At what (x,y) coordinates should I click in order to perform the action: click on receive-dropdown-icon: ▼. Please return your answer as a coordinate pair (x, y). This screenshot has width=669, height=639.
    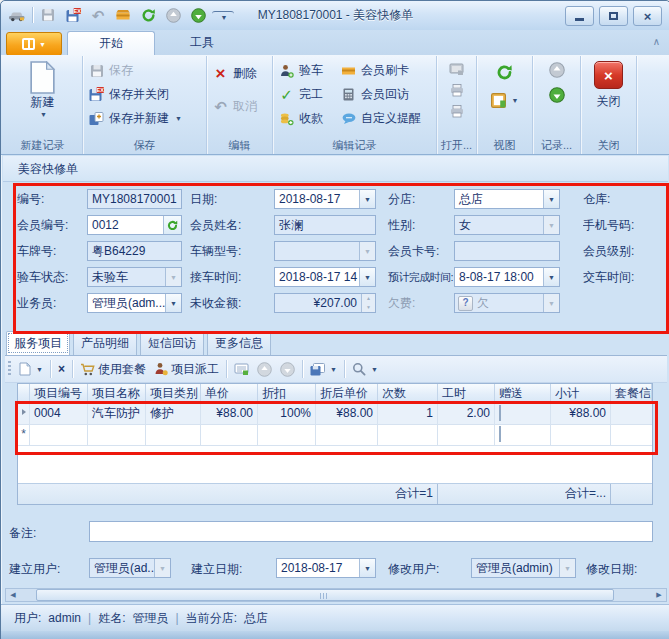
    Looking at the image, I should click on (367, 277).